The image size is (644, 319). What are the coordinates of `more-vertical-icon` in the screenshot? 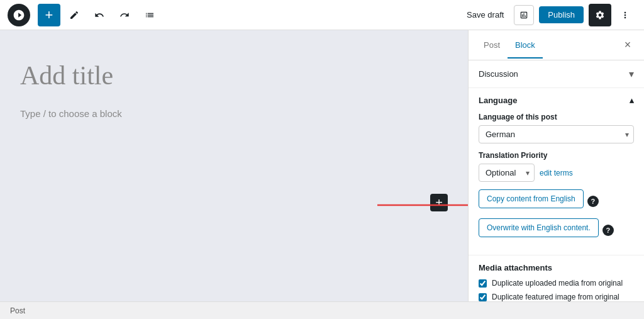 It's located at (625, 15).